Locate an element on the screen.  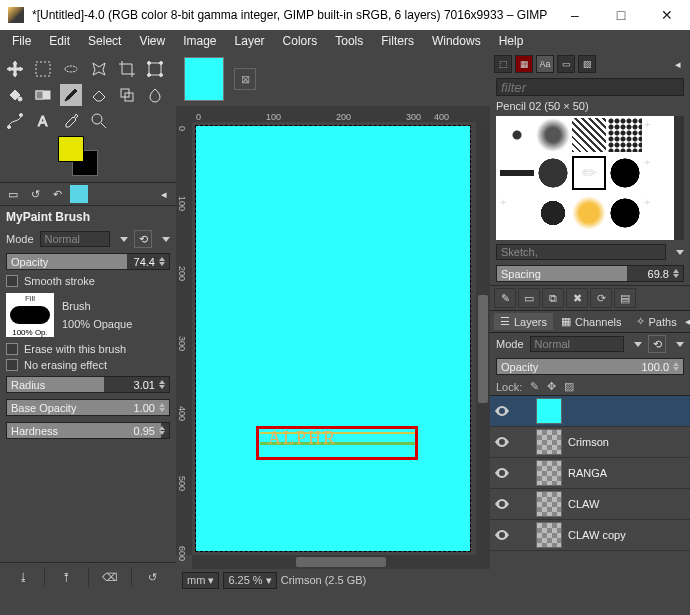
eraser-tool is located at coordinates (99, 95).